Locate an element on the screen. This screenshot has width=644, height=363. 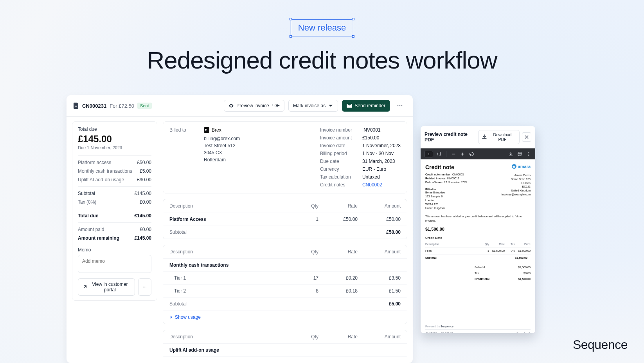
summary-more-button is located at coordinates (145, 287).